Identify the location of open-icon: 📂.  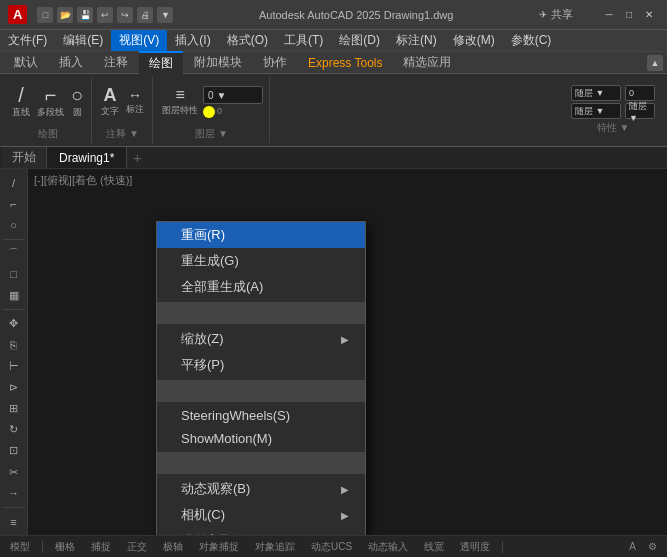
(65, 15).